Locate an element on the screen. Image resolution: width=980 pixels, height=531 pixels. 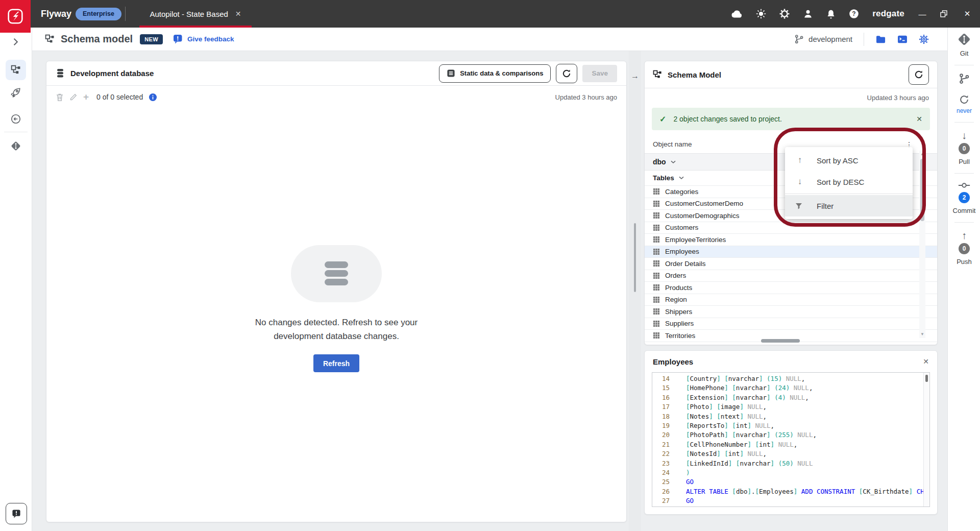
pull-count-badge: 0 is located at coordinates (964, 149).